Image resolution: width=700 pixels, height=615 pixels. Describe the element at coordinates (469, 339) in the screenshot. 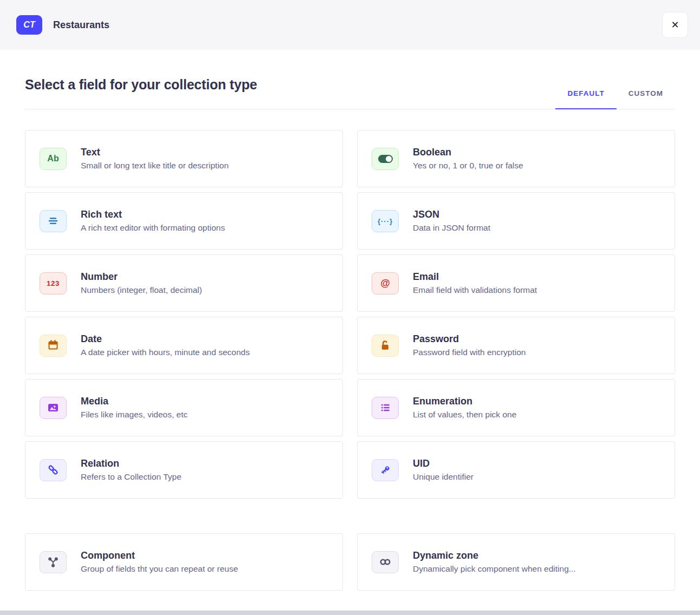

I see `field-name: Password` at that location.